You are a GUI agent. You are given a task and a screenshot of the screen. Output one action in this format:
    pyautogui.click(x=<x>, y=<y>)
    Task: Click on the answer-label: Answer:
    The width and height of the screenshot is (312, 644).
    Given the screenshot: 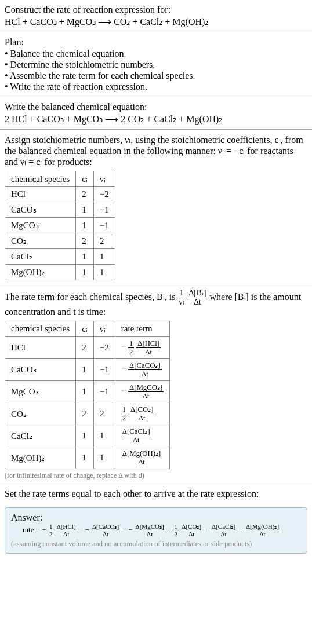 What is the action you would take?
    pyautogui.click(x=156, y=518)
    